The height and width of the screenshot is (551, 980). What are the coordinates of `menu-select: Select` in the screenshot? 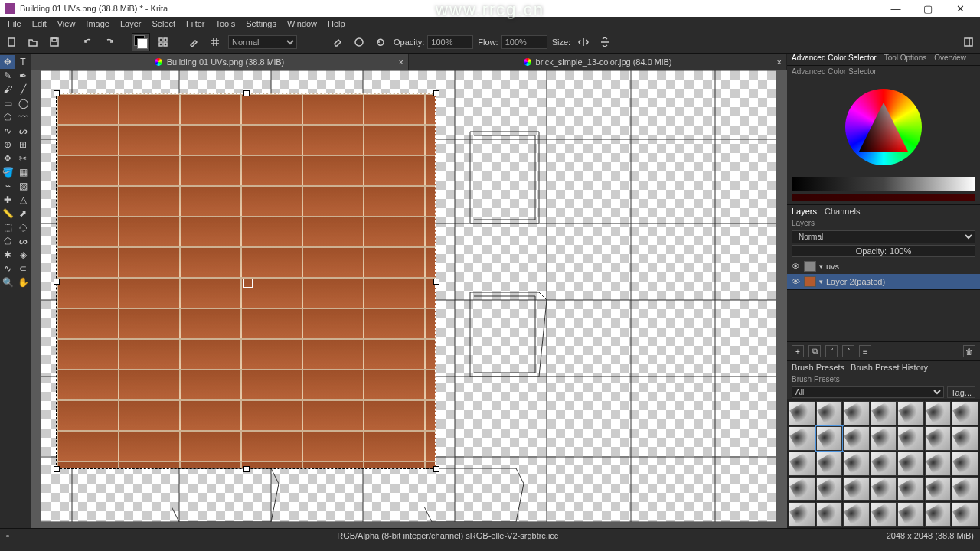 It's located at (164, 24).